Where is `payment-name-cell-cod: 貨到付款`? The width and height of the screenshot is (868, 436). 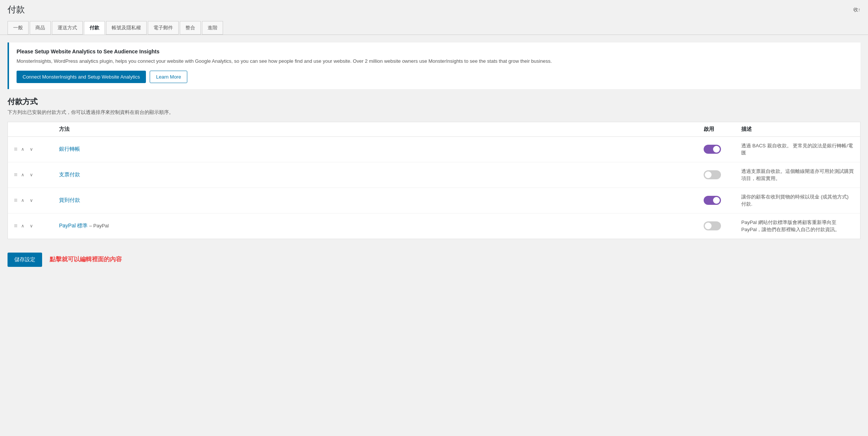
payment-name-cell-cod: 貨到付款 is located at coordinates (381, 200).